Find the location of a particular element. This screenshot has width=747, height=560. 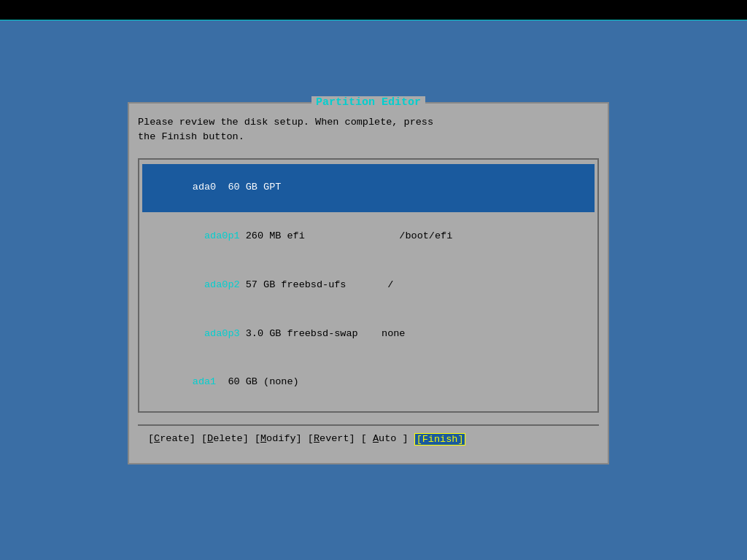

app-title: FreeBSD Installer is located at coordinates (58, 10).